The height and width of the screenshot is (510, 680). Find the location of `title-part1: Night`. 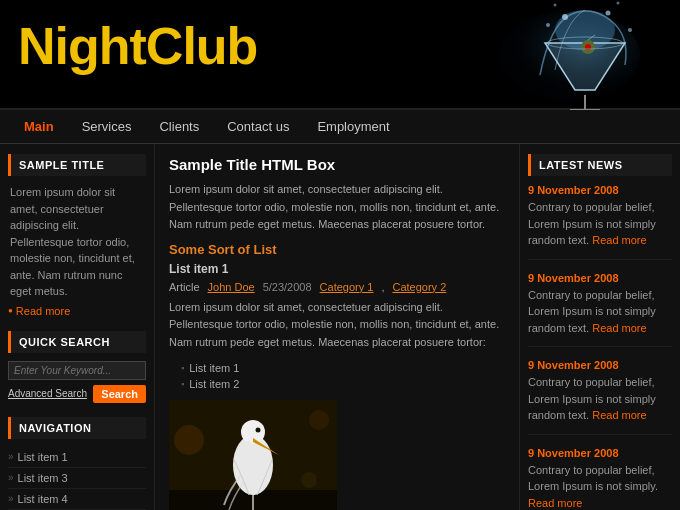

title-part1: Night is located at coordinates (82, 46).